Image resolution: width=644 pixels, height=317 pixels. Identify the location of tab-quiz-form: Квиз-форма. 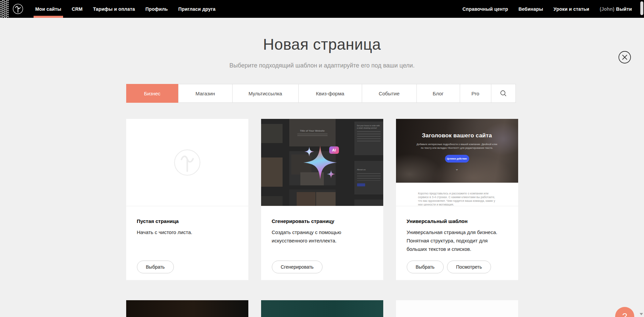
(330, 93).